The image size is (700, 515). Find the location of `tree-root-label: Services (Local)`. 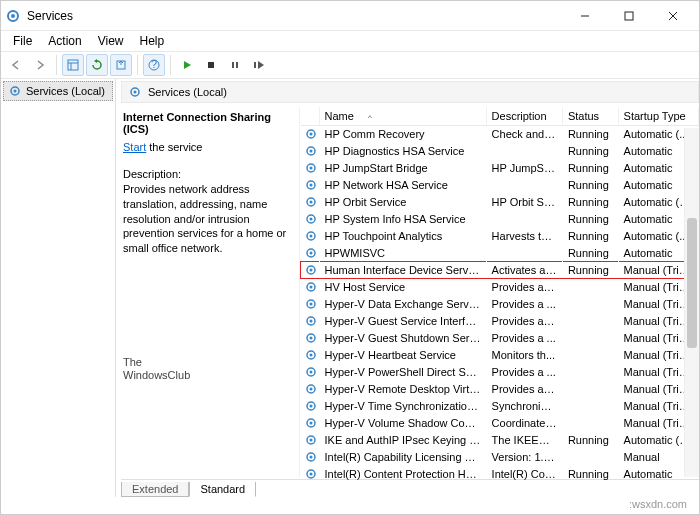

tree-root-label: Services (Local) is located at coordinates (66, 91).